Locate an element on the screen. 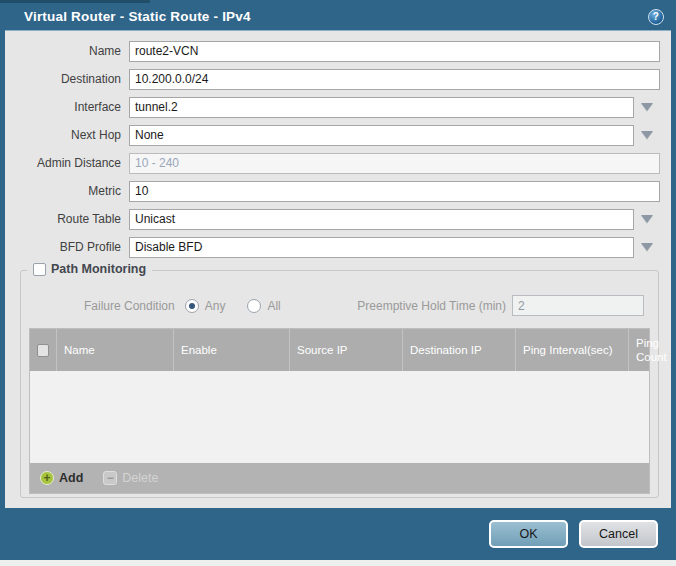 The height and width of the screenshot is (566, 676). form-row-route-table: Route Table is located at coordinates (338, 219).